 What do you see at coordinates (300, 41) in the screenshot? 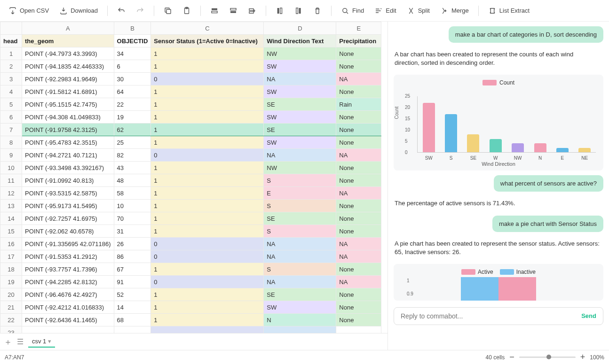
I see `header-wind: Wind Direction Text` at bounding box center [300, 41].